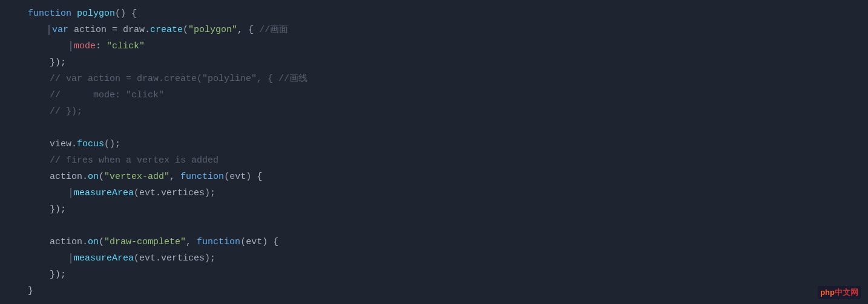  Describe the element at coordinates (85, 46) in the screenshot. I see `token-prop: mode` at that location.